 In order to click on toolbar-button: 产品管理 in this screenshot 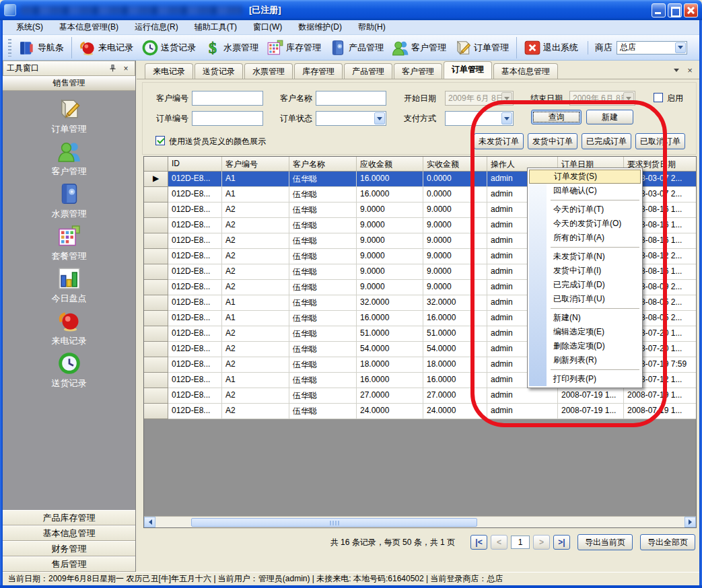, I will do `click(357, 48)`.